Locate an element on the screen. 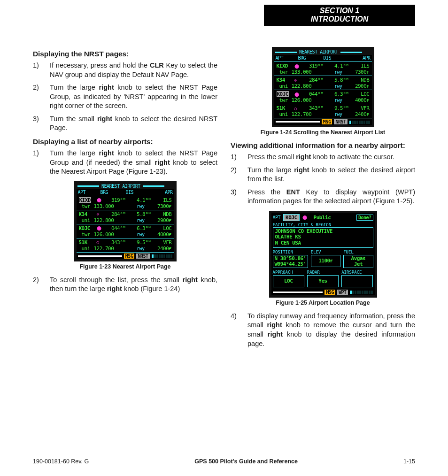  figure-1-25: APTKOJC⬤PublicDone?FACILITY, CITY & REGI… is located at coordinates (323, 258).